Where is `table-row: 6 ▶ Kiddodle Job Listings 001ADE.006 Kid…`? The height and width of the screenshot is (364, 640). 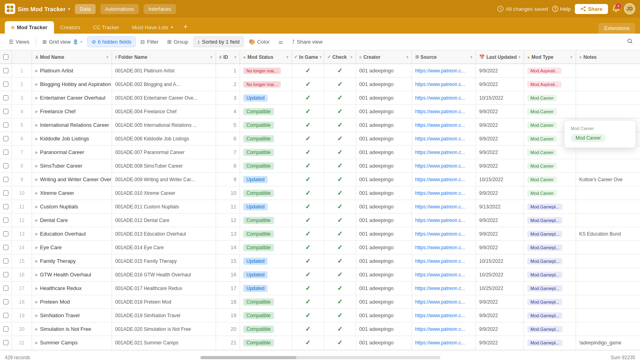
table-row: 6 ▶ Kiddodle Job Listings 001ADE.006 Kid… is located at coordinates (320, 139).